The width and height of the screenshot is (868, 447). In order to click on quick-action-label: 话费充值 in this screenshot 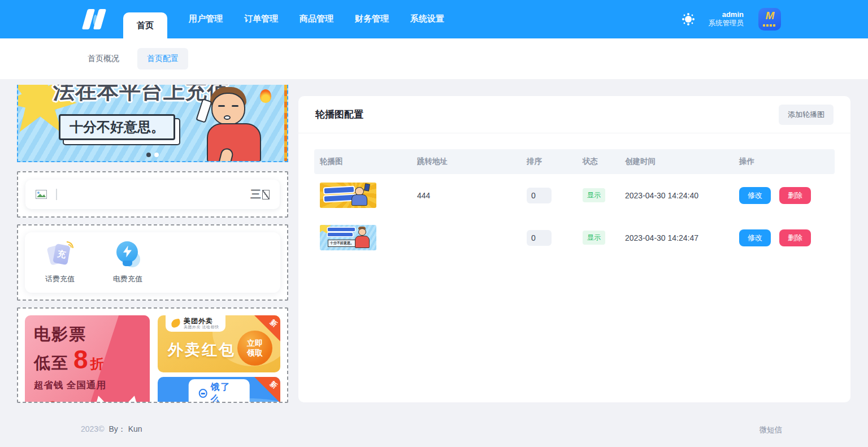, I will do `click(60, 279)`.